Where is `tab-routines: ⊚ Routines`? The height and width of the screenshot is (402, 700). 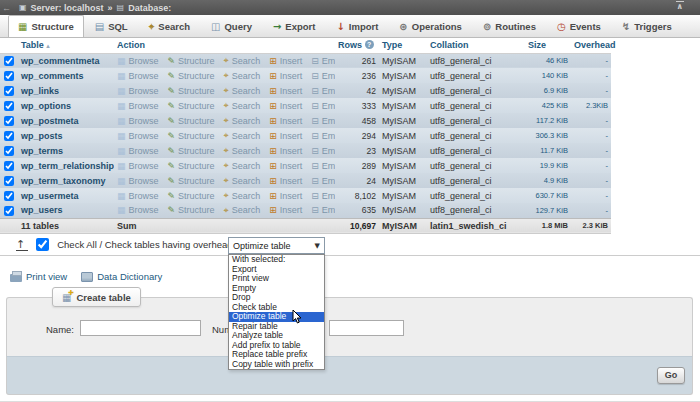
tab-routines: ⊚ Routines is located at coordinates (510, 26).